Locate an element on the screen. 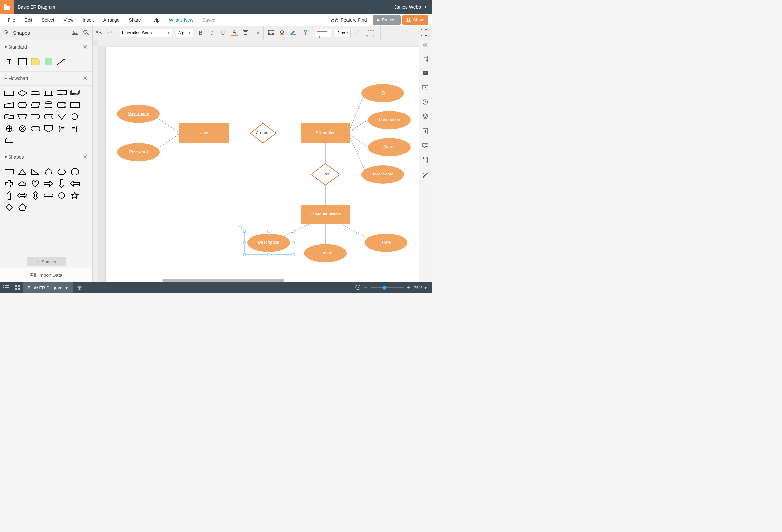 This screenshot has height=532, width=782. fc-directdata is located at coordinates (62, 105).